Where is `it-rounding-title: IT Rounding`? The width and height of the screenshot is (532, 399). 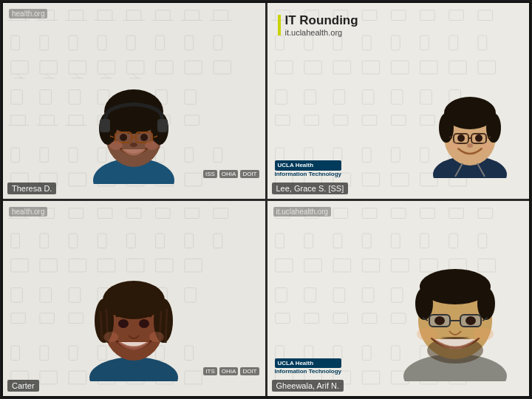
it-rounding-title: IT Rounding is located at coordinates (322, 21).